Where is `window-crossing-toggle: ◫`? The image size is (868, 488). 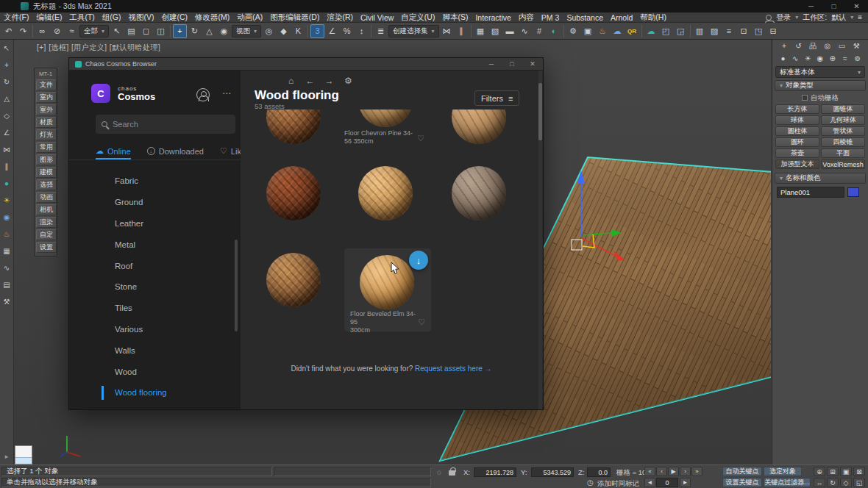
window-crossing-toggle: ◫ is located at coordinates (160, 31).